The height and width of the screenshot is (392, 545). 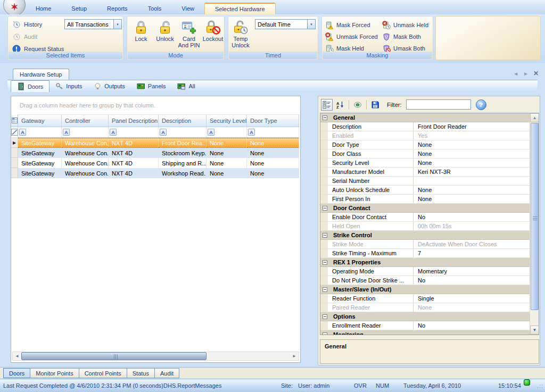 What do you see at coordinates (472, 298) in the screenshot?
I see `property-value: Single` at bounding box center [472, 298].